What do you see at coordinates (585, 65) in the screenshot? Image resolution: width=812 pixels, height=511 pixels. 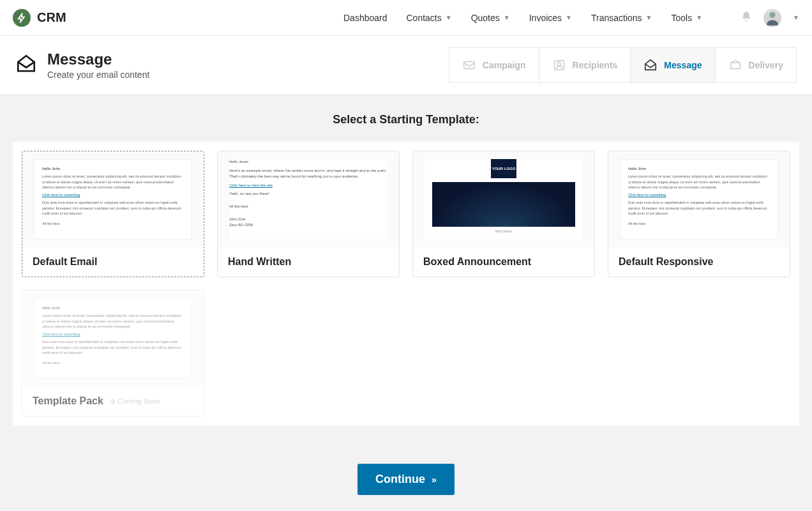 I see `step-recipients: Recipients` at bounding box center [585, 65].